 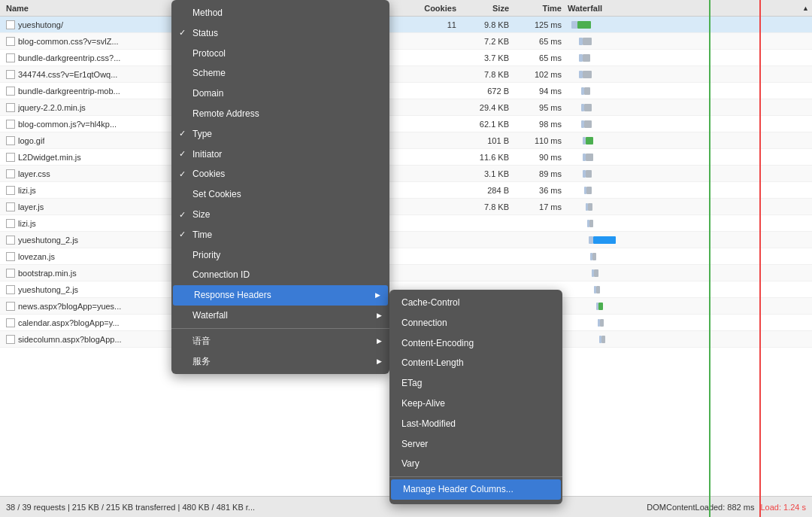 I want to click on menu-item-remote-address: Remote Address, so click(x=280, y=114).